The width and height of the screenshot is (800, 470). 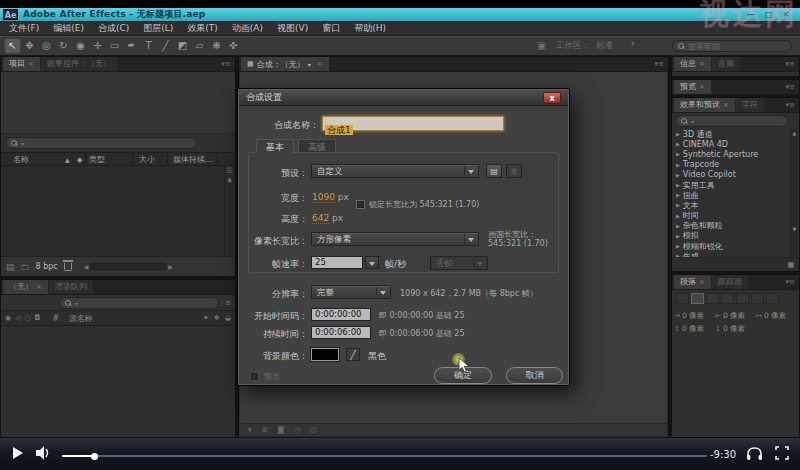 I want to click on menu-item-视图(V): 视图(V), so click(x=292, y=28).